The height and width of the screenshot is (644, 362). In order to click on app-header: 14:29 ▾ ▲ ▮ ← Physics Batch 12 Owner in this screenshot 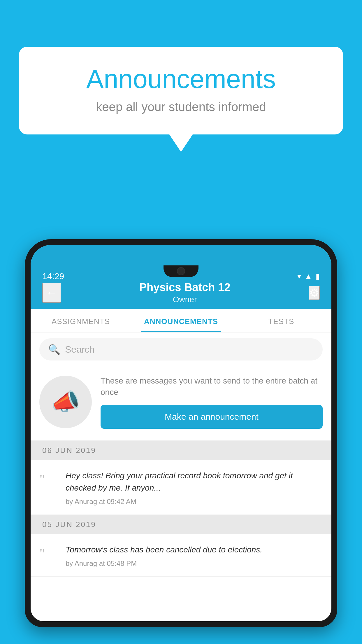, I will do `click(181, 277)`.